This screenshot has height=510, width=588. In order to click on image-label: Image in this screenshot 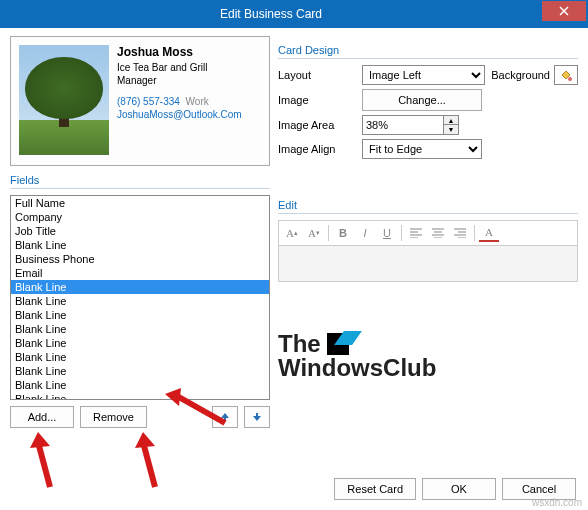, I will do `click(317, 100)`.